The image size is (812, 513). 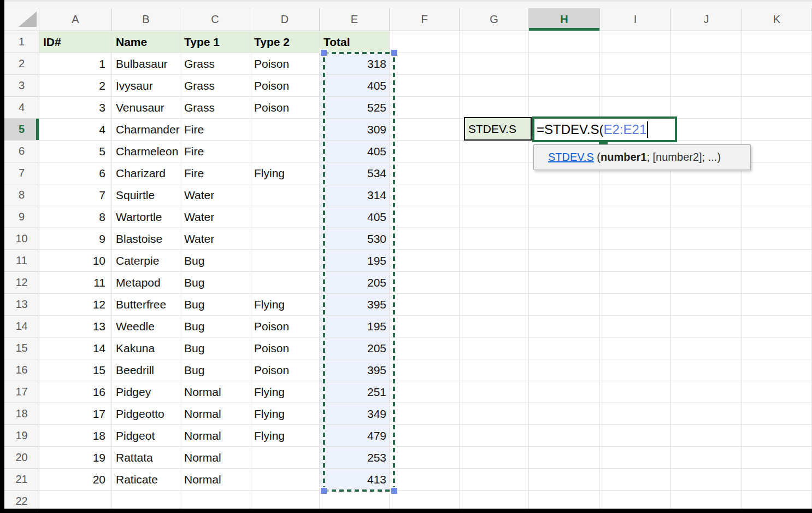 I want to click on cell-H4, so click(x=564, y=108).